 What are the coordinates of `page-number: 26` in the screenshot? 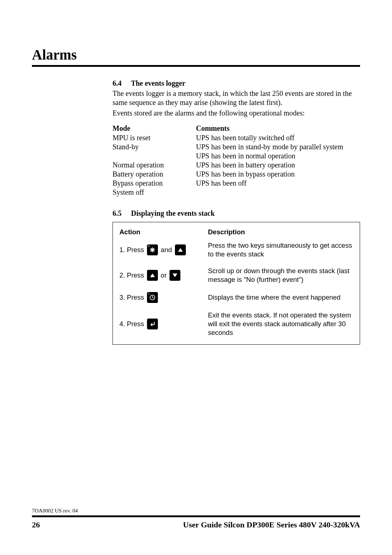 It's located at (36, 525).